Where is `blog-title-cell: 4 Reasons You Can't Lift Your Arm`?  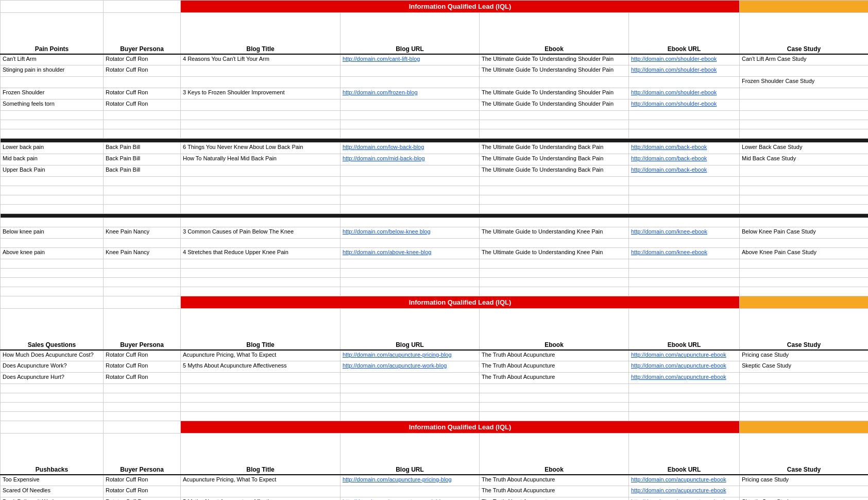
blog-title-cell: 4 Reasons You Can't Lift Your Arm is located at coordinates (261, 60).